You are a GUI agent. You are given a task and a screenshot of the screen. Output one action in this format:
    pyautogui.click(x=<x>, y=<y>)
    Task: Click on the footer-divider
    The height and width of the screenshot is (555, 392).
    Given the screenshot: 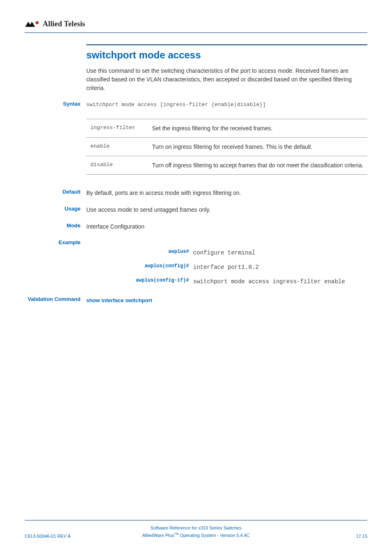 What is the action you would take?
    pyautogui.click(x=196, y=520)
    